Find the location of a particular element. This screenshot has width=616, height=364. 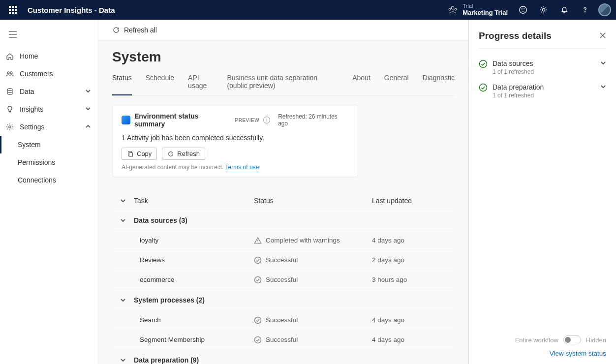

tab-strip: StatusScheduleAPI usageBusiness unit dat… is located at coordinates (283, 83).